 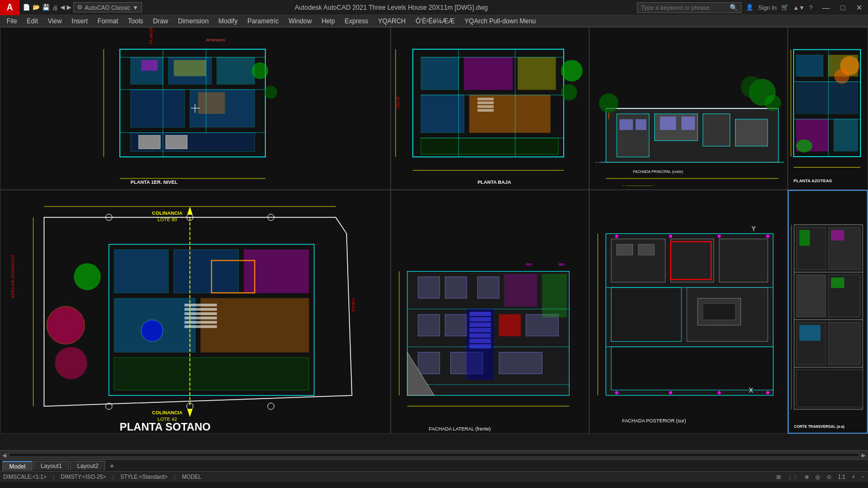 What do you see at coordinates (167, 413) in the screenshot?
I see `svg-text: COLINANCIA` at bounding box center [167, 413].